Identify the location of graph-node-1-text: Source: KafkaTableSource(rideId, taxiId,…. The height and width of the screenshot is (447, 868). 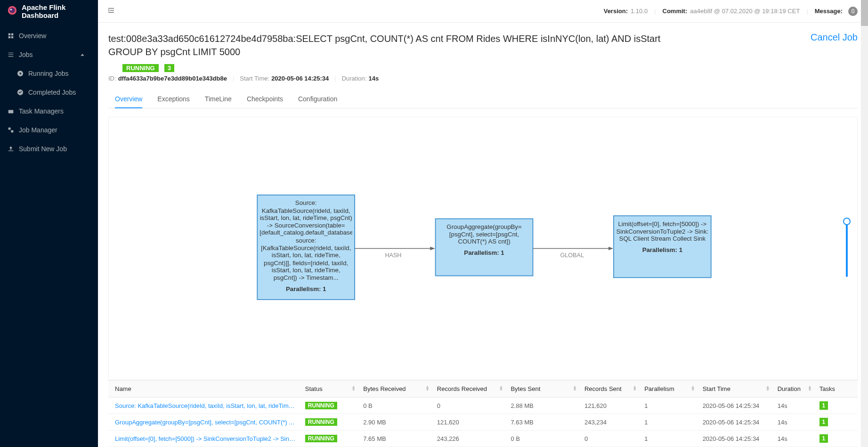
(306, 240).